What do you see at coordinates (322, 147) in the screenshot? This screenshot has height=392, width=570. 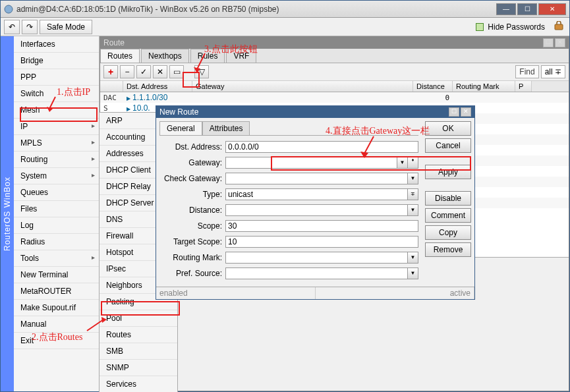 I see `dst-address-input` at bounding box center [322, 147].